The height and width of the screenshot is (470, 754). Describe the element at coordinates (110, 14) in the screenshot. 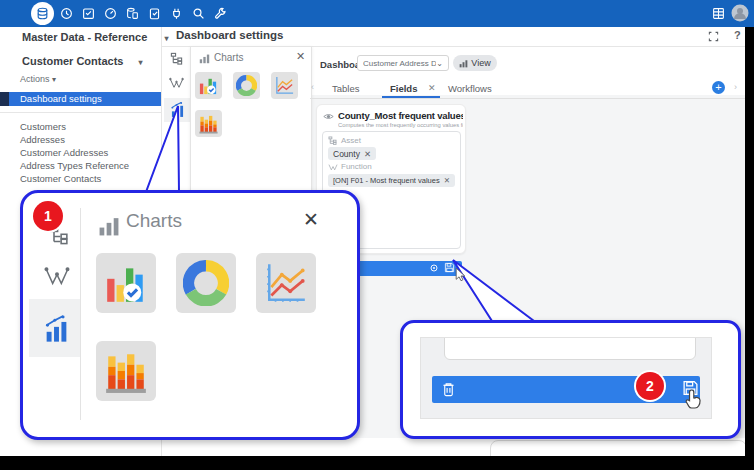

I see `gauge-icon` at that location.